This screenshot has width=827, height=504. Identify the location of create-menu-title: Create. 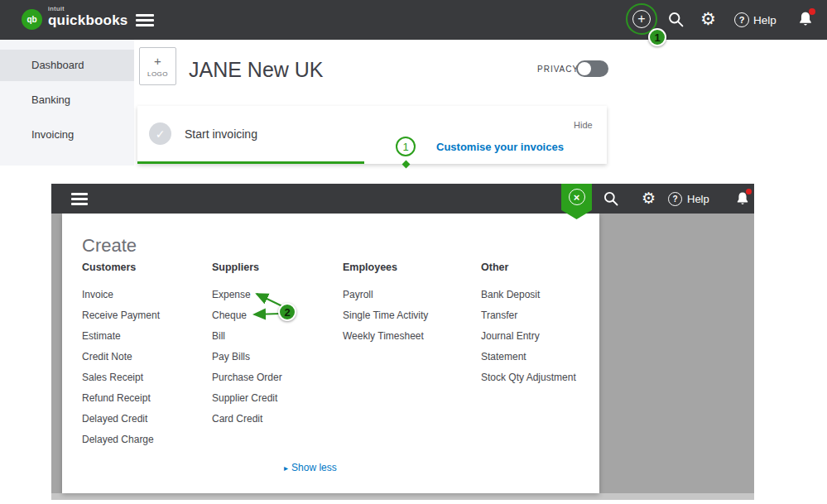
(109, 246).